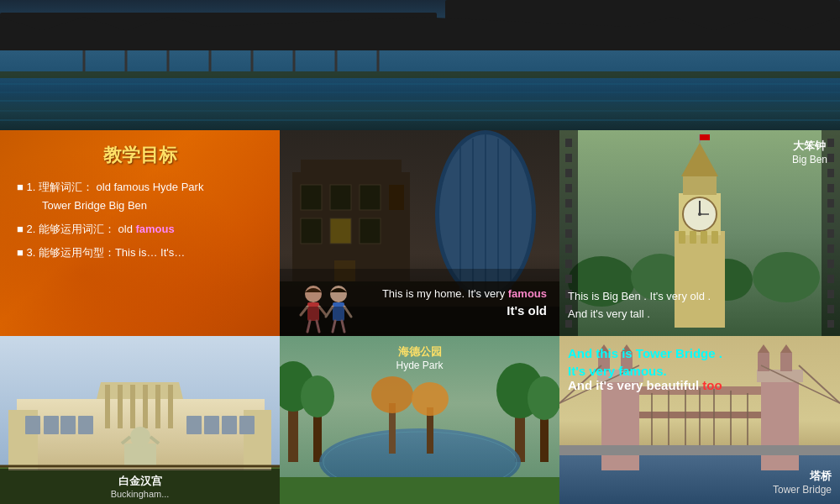 This screenshot has width=840, height=504. What do you see at coordinates (94, 205) in the screenshot?
I see `obj-words-1: Tower Bridge Big Ben` at bounding box center [94, 205].